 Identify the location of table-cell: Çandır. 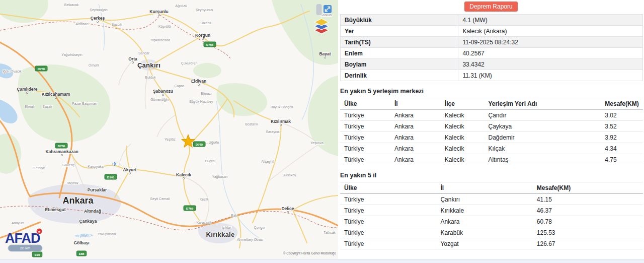
(543, 115).